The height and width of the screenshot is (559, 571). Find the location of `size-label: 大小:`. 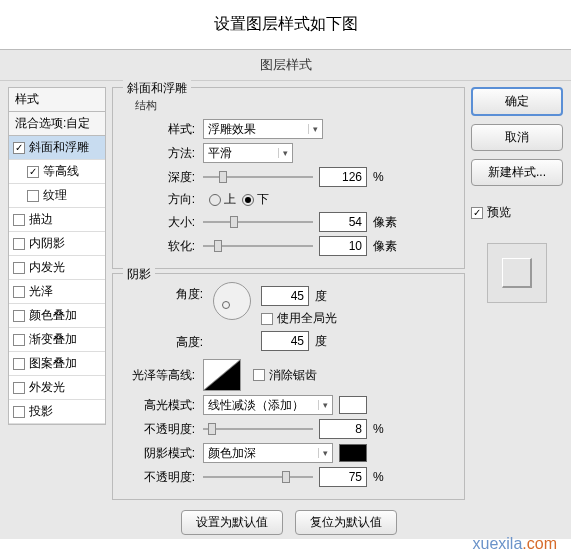

size-label: 大小: is located at coordinates (158, 222).